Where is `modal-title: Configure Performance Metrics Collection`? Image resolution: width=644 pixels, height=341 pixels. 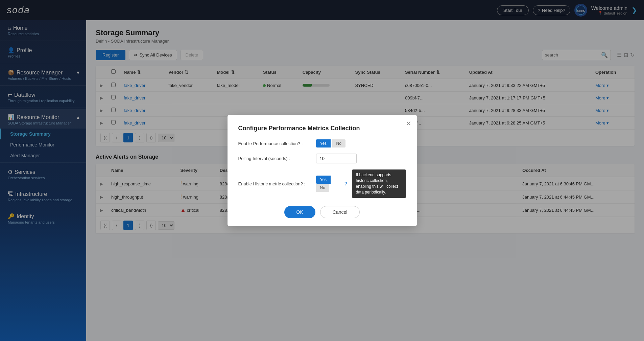
modal-title: Configure Performance Metrics Collection is located at coordinates (322, 129).